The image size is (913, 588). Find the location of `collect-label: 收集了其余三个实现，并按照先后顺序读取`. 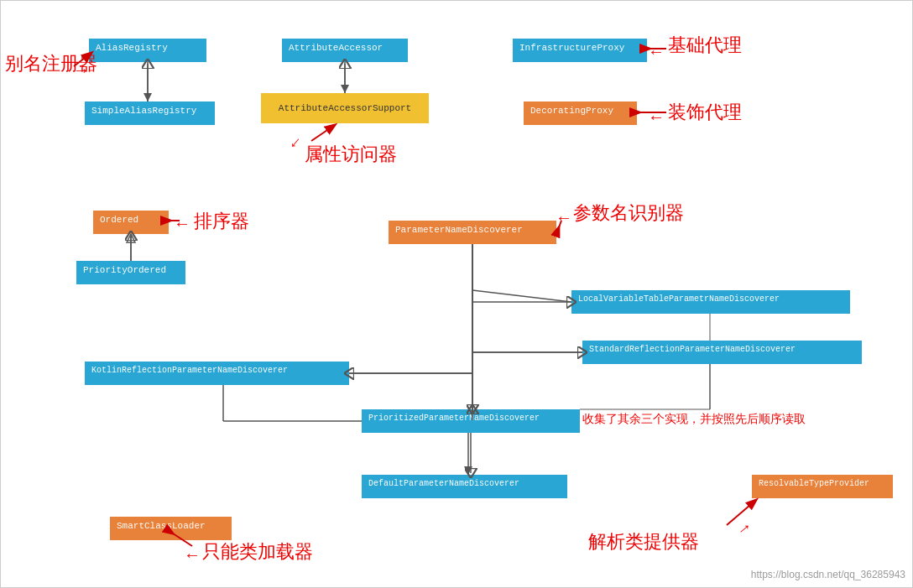

collect-label: 收集了其余三个实现，并按照先后顺序读取 is located at coordinates (694, 419).